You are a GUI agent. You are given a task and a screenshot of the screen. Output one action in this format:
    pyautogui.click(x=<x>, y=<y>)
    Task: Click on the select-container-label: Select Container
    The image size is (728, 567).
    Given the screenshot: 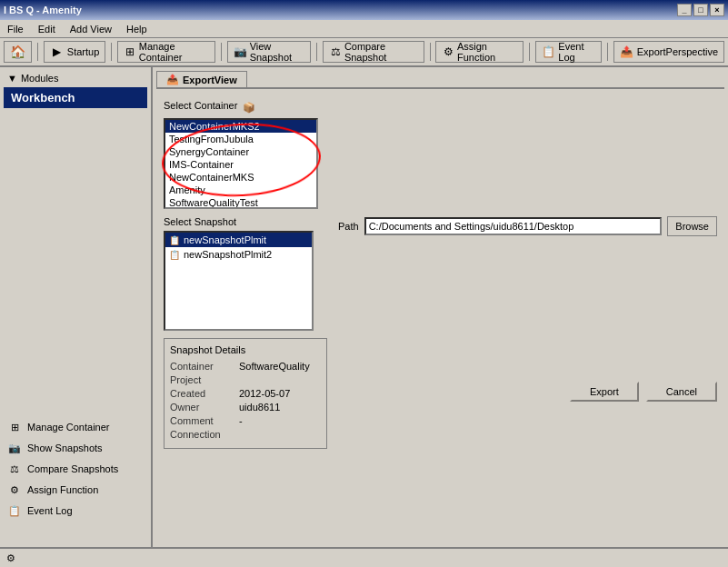 What is the action you would take?
    pyautogui.click(x=200, y=105)
    